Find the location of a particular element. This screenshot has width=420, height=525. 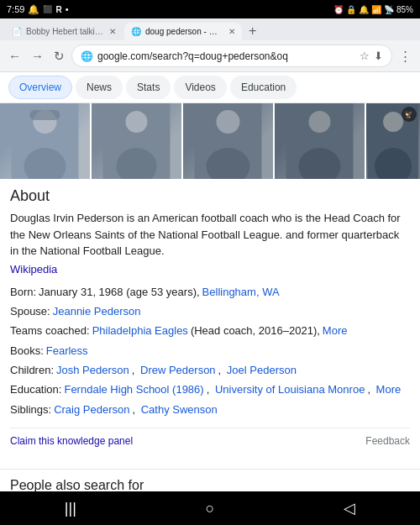

bottom-nav-back: ◁ is located at coordinates (349, 508).